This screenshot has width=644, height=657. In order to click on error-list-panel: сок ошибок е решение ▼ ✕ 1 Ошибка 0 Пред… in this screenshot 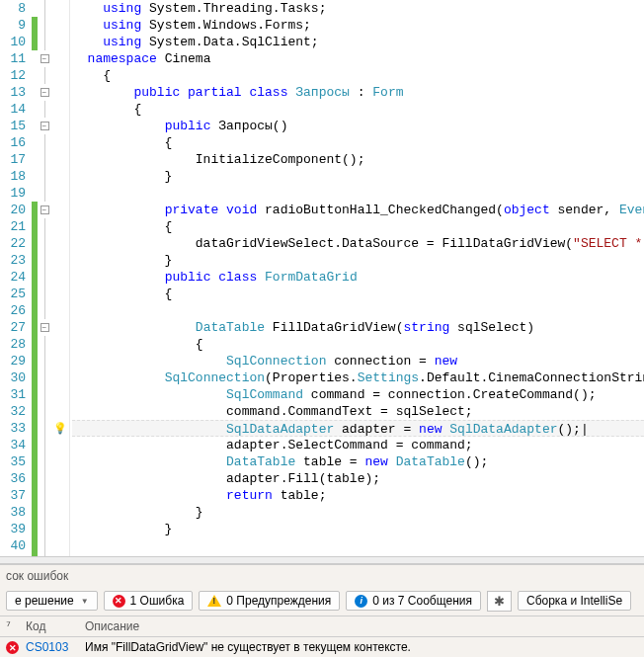, I will do `click(322, 611)`.